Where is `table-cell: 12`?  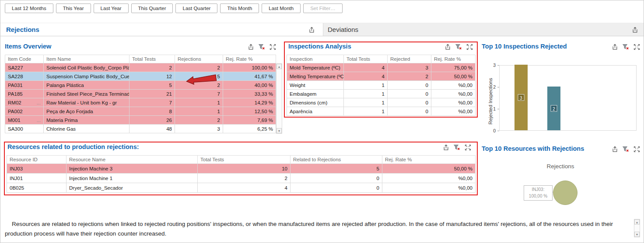
table-cell: 12 is located at coordinates (152, 76).